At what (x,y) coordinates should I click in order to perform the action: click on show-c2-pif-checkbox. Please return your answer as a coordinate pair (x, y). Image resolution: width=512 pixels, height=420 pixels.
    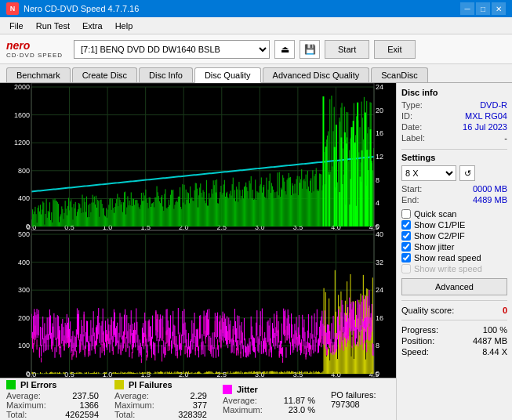
    Looking at the image, I should click on (406, 236).